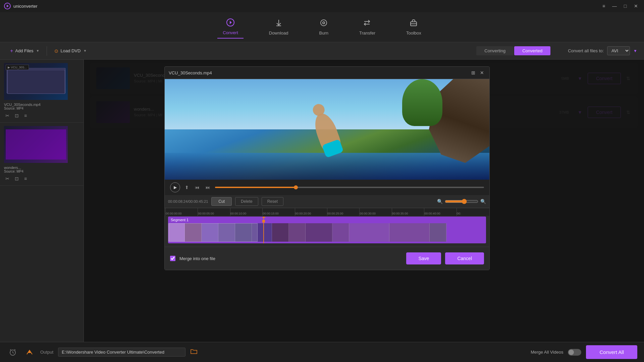 The image size is (644, 362). Describe the element at coordinates (173, 258) in the screenshot. I see `merge-checkbox` at that location.